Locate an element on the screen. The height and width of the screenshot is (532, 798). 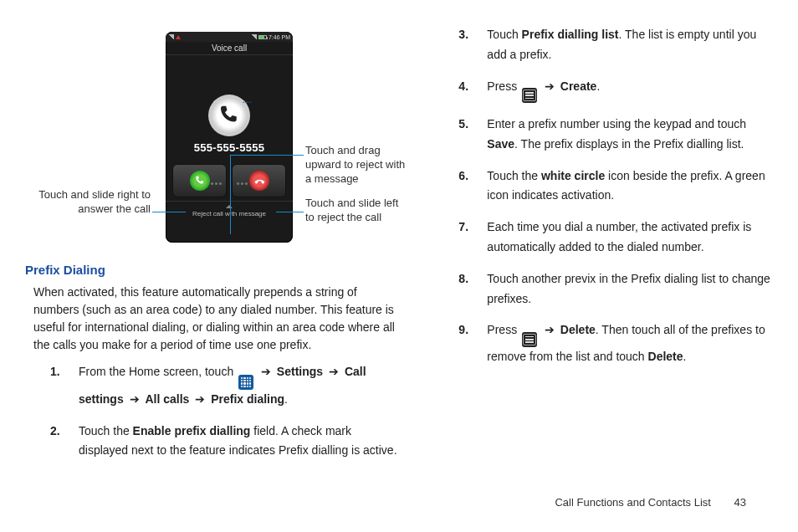
page-footer: Call Functions and Contacts List 43 is located at coordinates (651, 502).